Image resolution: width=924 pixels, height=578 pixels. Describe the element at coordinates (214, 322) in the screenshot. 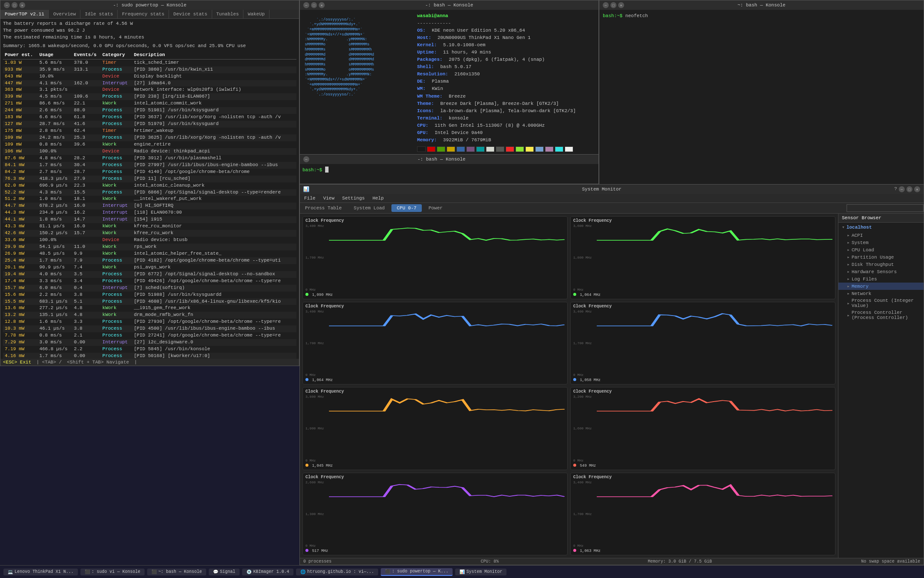

I see `cell-38-4: [PID 27930] /opt/google/chrome-beta/chro…` at that location.